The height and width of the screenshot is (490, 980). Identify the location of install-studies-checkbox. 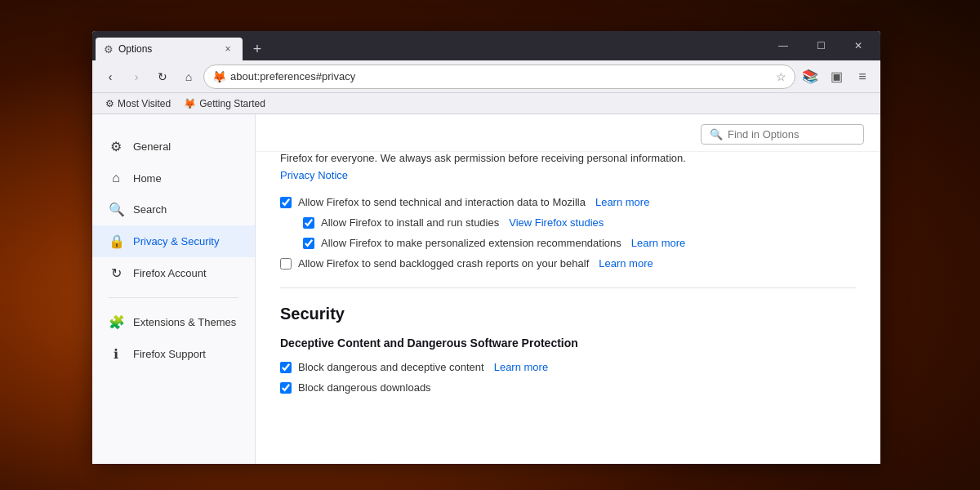
(309, 223).